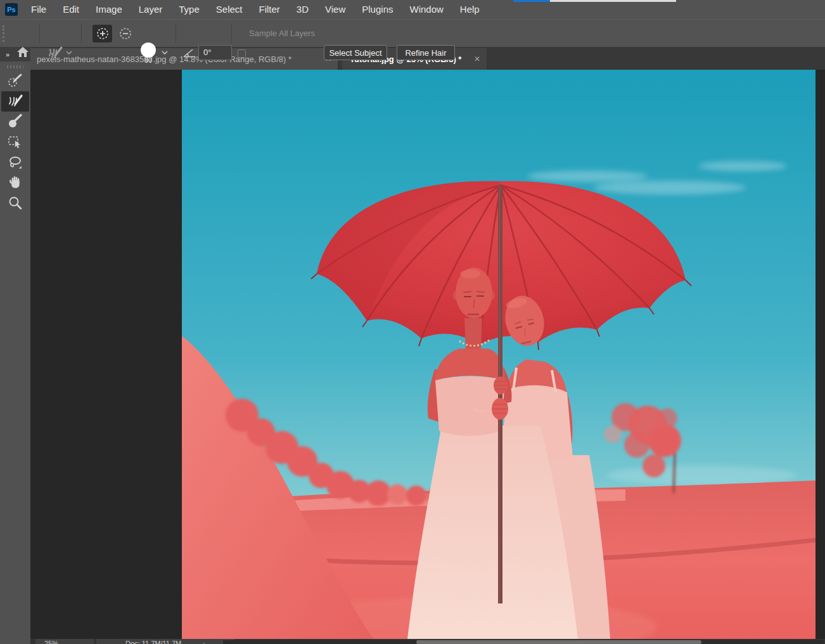 This screenshot has height=644, width=825. What do you see at coordinates (15, 101) in the screenshot?
I see `refine-edge-brush-icon` at bounding box center [15, 101].